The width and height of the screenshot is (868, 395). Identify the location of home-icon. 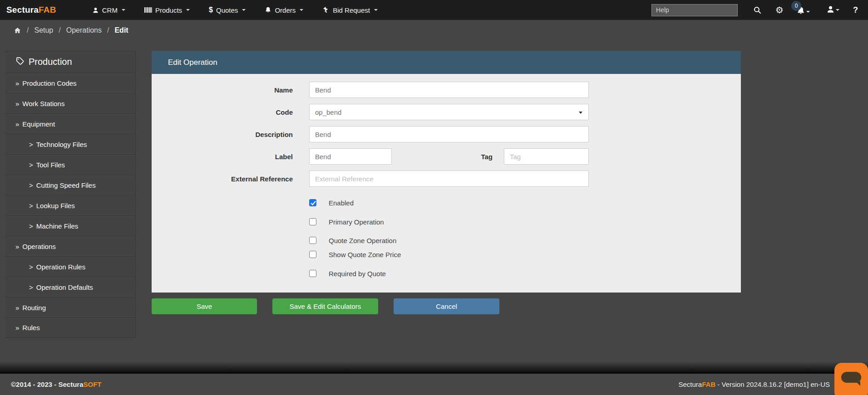
(17, 30).